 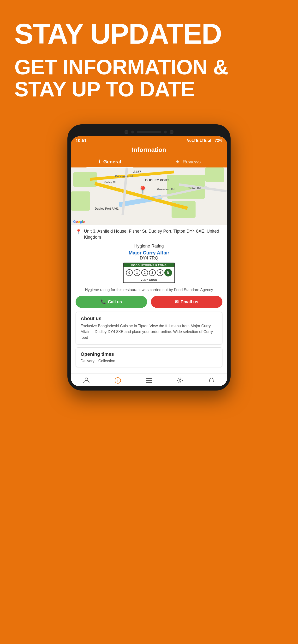 I want to click on network-indicator: VoLTE LTE, so click(x=197, y=140).